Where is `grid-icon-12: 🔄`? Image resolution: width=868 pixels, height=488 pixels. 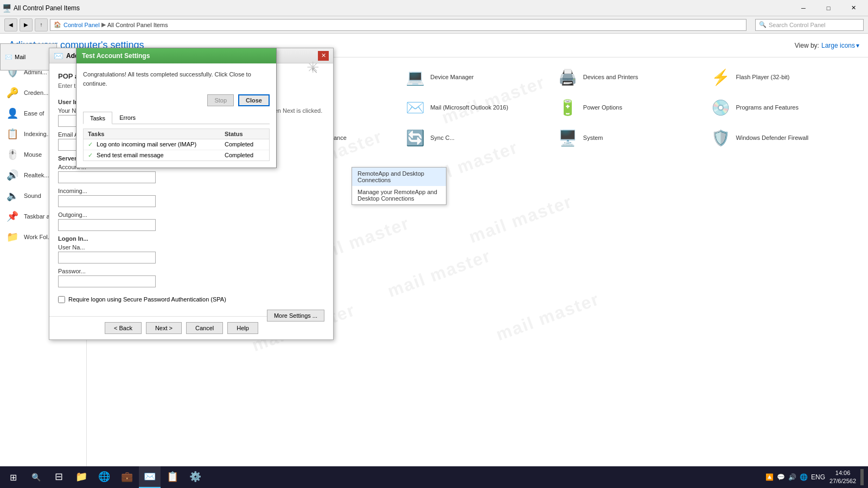 grid-icon-12: 🔄 is located at coordinates (415, 138).